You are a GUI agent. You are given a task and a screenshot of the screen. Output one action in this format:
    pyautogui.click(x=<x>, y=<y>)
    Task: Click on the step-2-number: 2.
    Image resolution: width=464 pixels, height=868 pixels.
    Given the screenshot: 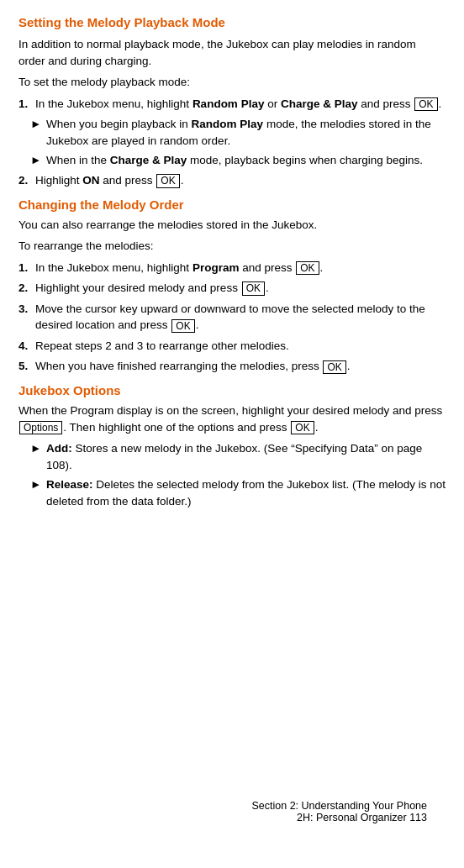 What is the action you would take?
    pyautogui.click(x=26, y=181)
    